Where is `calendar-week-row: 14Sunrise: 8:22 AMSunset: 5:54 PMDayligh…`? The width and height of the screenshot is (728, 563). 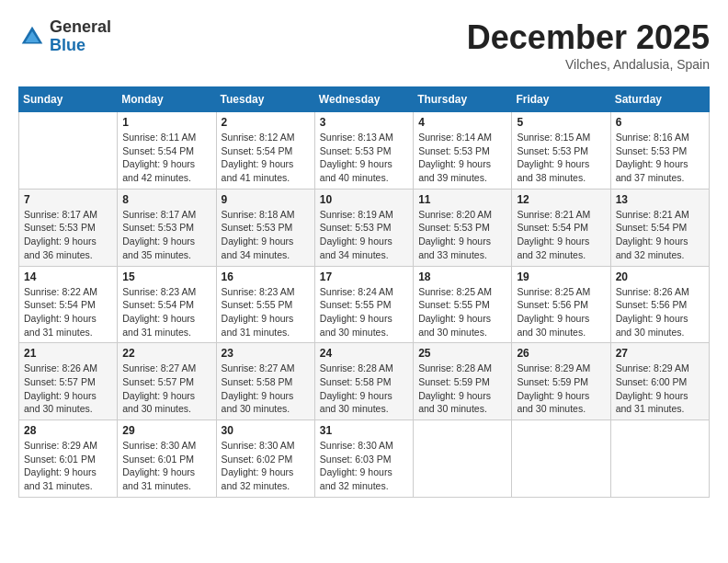
calendar-week-row: 14Sunrise: 8:22 AMSunset: 5:54 PMDayligh… is located at coordinates (364, 304).